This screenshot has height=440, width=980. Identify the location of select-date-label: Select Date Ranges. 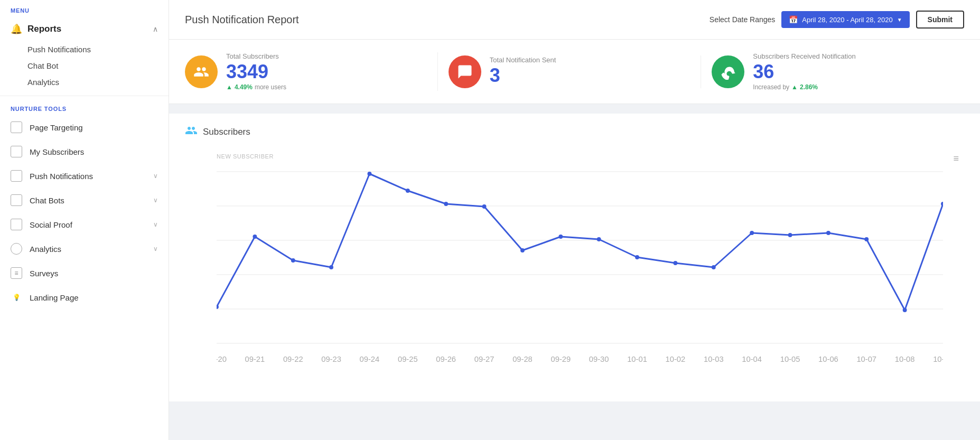
(743, 20).